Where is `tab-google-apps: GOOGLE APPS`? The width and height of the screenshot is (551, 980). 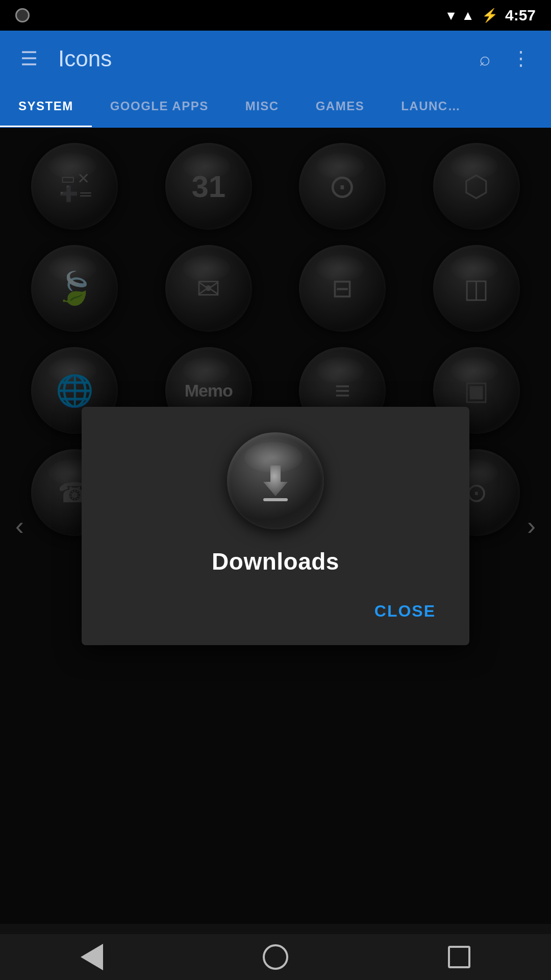 tab-google-apps: GOOGLE APPS is located at coordinates (159, 107).